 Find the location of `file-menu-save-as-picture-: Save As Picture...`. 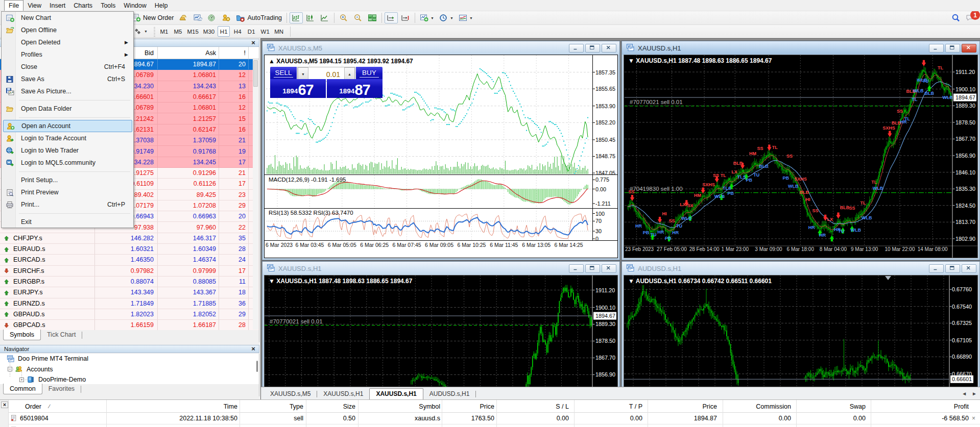

file-menu-save-as-picture-: Save As Picture... is located at coordinates (67, 91).